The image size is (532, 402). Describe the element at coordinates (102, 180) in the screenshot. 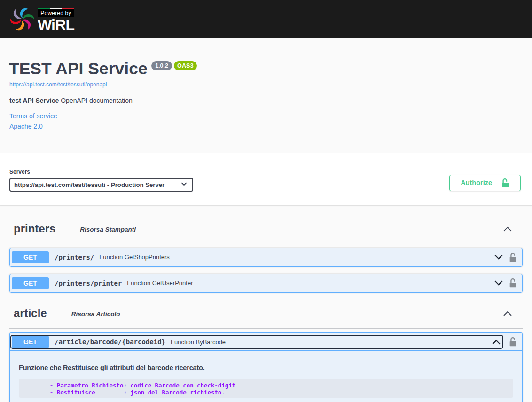

I see `servers-block: Servers https://api.test.com/test/tessut…` at that location.